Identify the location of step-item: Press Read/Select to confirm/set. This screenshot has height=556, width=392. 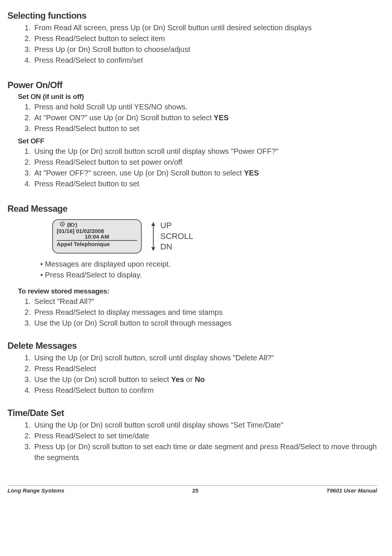
(205, 60).